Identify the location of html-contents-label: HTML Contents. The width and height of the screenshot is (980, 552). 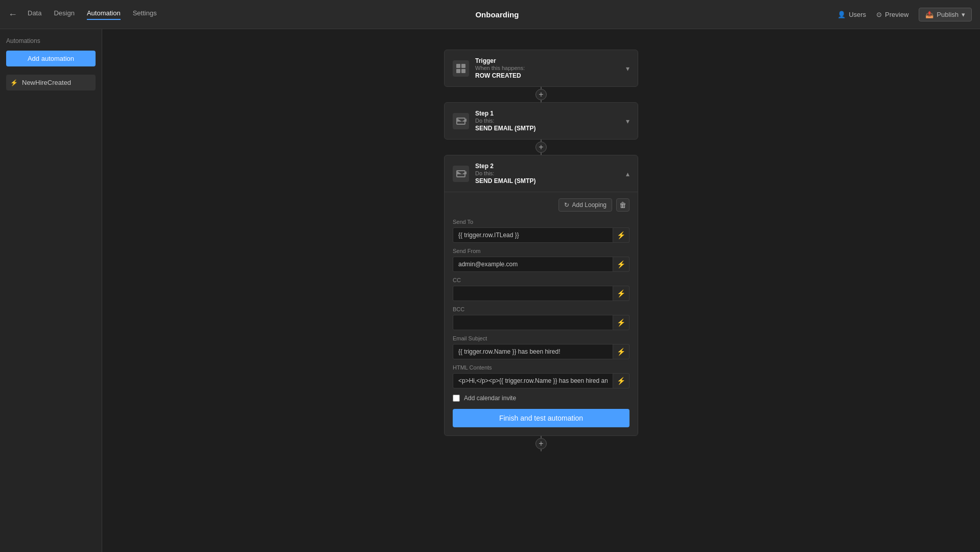
(541, 367).